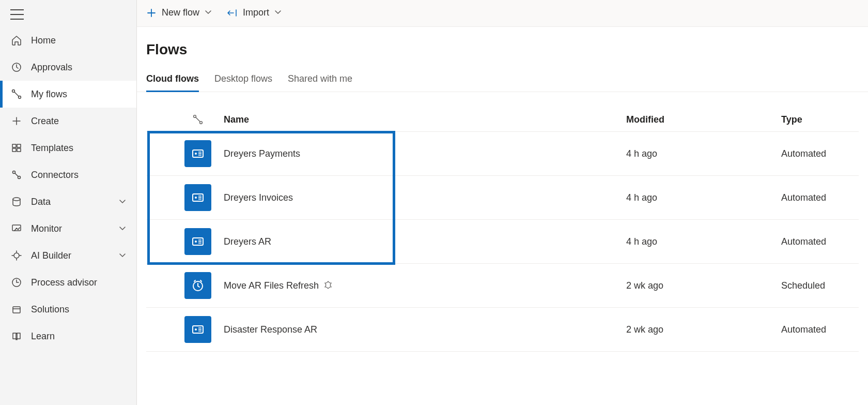 The height and width of the screenshot is (405, 868). I want to click on hamburger-menu-icon, so click(17, 14).